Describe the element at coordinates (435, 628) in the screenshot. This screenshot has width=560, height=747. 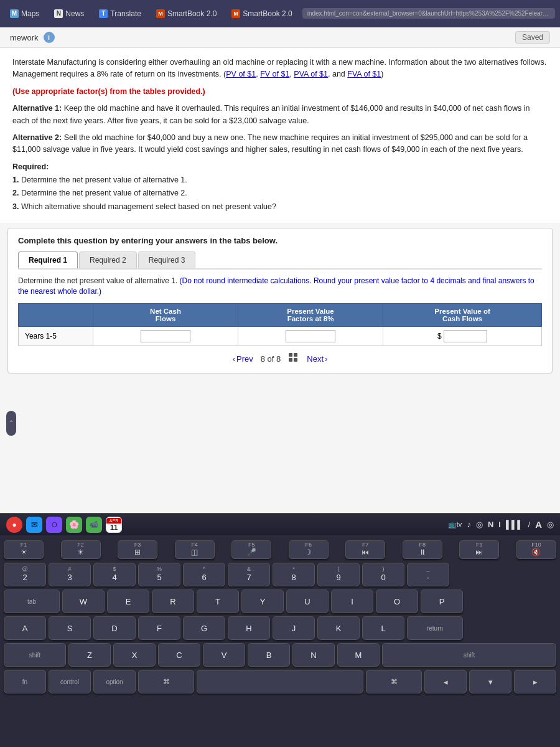
I see `key-return: return` at that location.